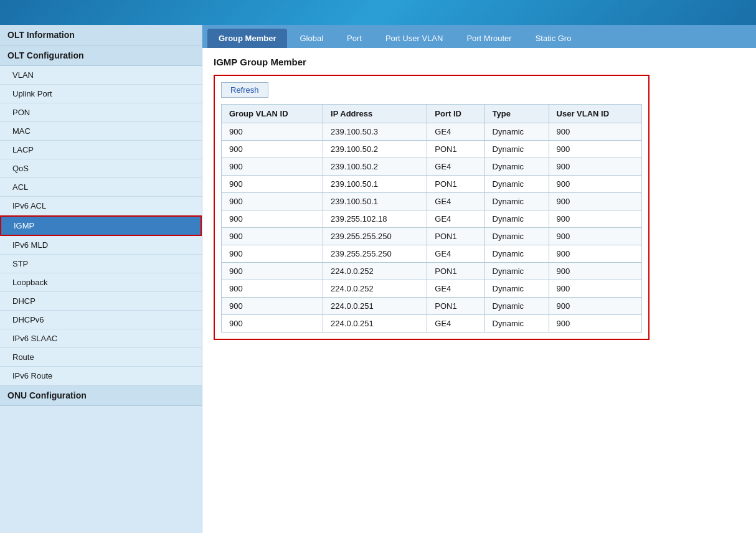 This screenshot has width=756, height=533. What do you see at coordinates (517, 254) in the screenshot?
I see `cell-7-3: Dynamic` at bounding box center [517, 254].